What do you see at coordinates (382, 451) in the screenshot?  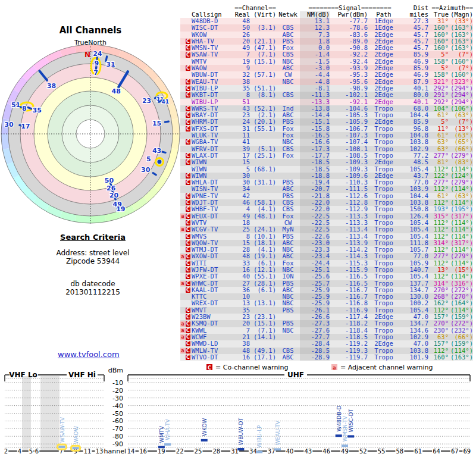 I see `channel-tick-label: 55` at bounding box center [382, 451].